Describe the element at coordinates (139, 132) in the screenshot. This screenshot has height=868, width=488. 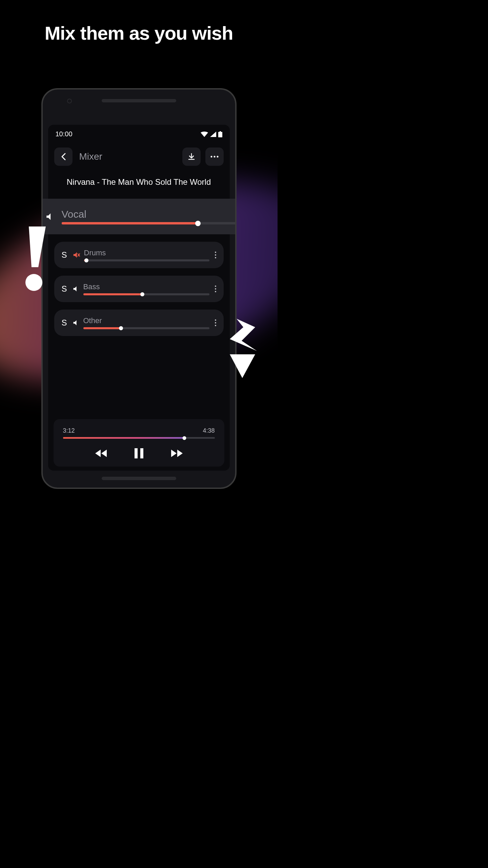
I see `status-bar: 10:00` at that location.